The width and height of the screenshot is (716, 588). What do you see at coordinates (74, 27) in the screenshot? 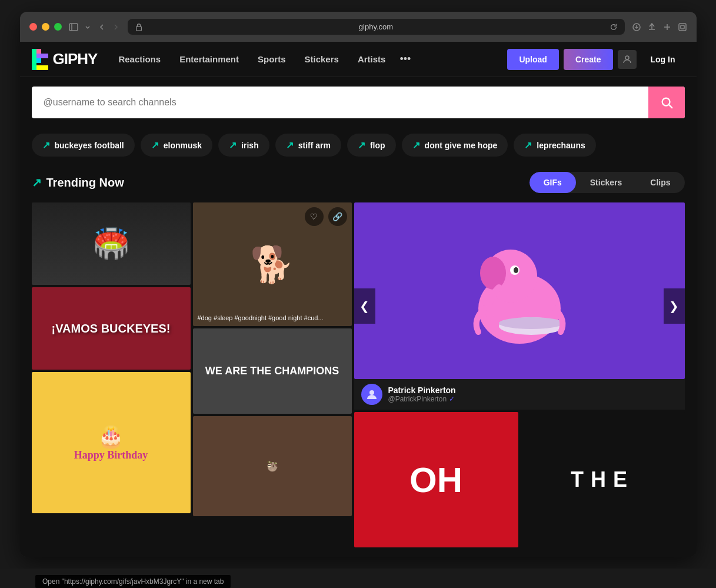
I see `sidebar-toggle-icon` at bounding box center [74, 27].